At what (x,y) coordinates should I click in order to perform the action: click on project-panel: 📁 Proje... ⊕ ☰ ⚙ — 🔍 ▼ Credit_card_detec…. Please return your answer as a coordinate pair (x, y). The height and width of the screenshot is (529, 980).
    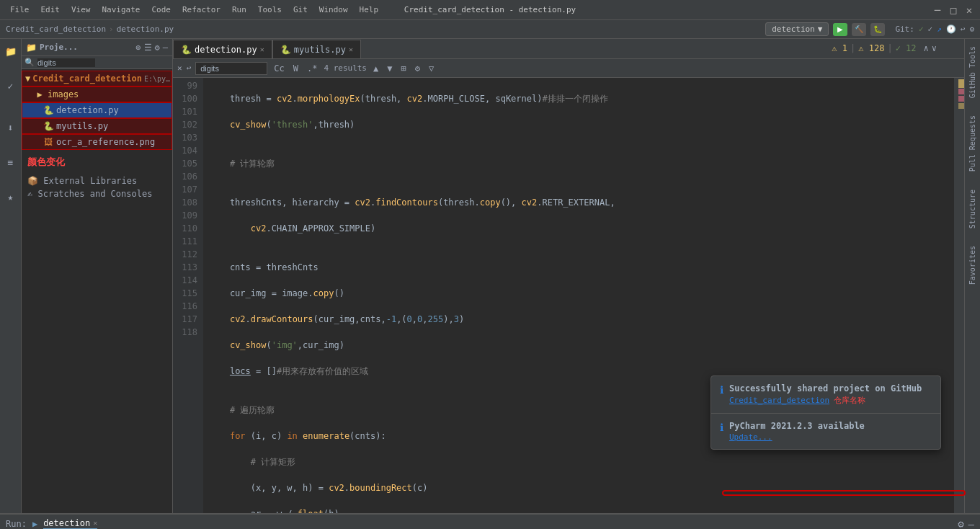
    Looking at the image, I should click on (97, 276).